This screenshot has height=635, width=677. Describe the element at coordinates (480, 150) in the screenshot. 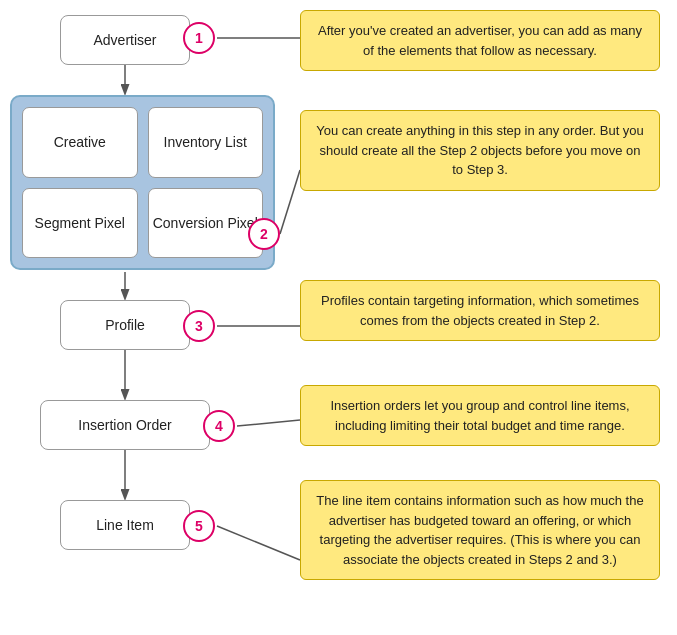

I see `tip-2: You can create anything in this step in …` at that location.